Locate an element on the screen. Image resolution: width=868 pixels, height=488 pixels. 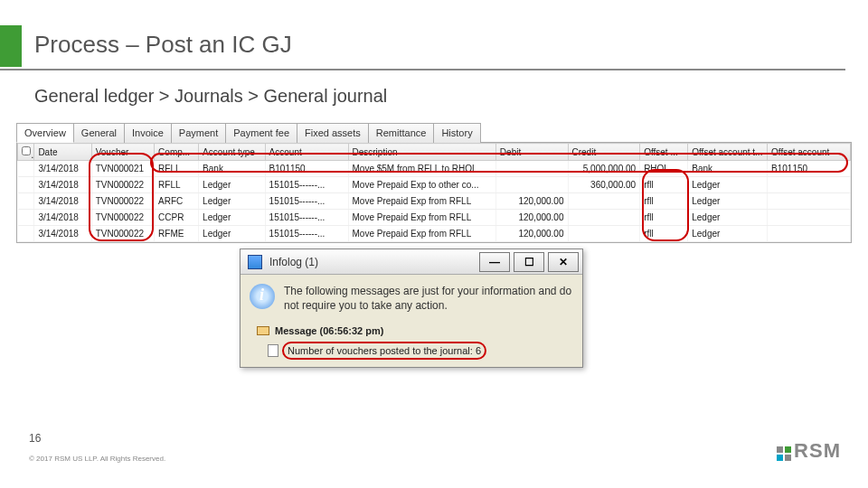
window-title: Infolog (1) is located at coordinates (374, 262).